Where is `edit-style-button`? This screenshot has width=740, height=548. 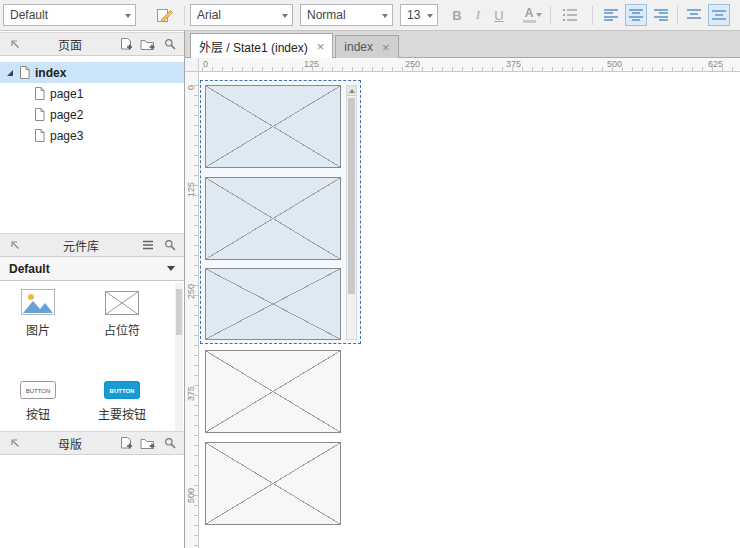
edit-style-button is located at coordinates (165, 15).